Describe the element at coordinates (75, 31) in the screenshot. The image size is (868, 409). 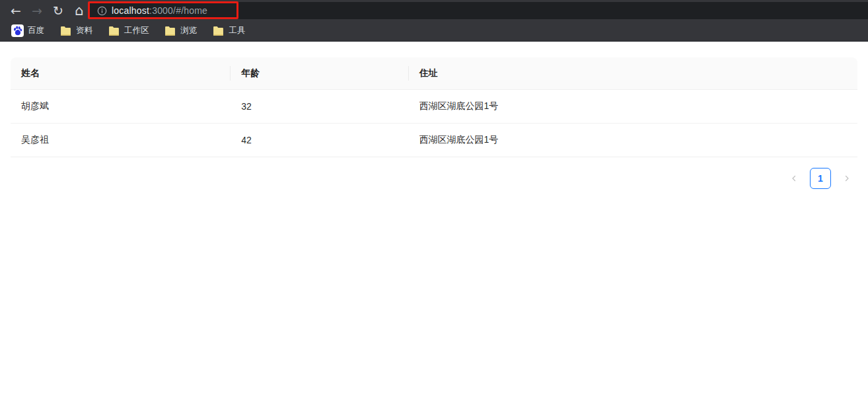
I see `bookmark-item: 资料` at that location.